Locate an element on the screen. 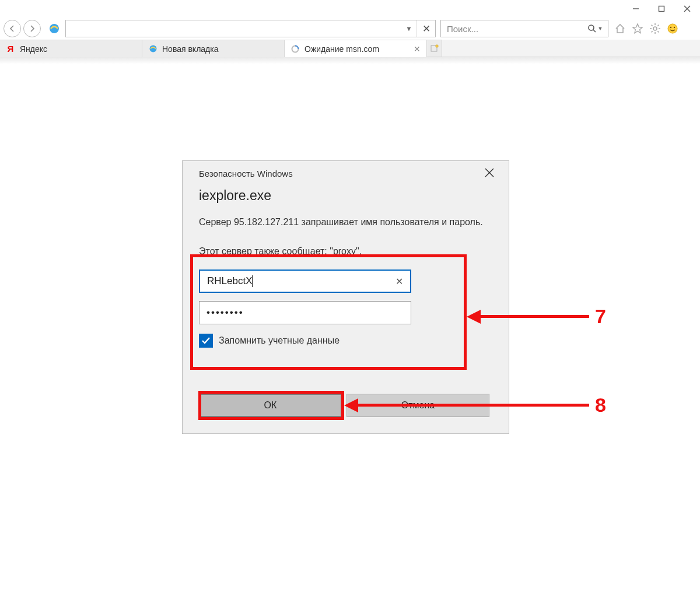 The image size is (700, 595). gear-icon is located at coordinates (655, 29).